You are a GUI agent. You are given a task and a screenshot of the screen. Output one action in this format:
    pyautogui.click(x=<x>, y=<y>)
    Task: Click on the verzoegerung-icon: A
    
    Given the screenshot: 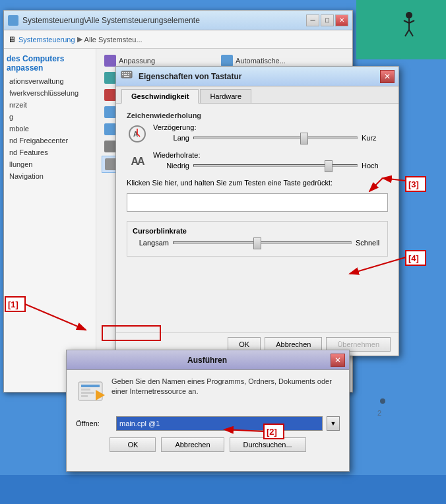 What is the action you would take?
    pyautogui.click(x=137, y=134)
    